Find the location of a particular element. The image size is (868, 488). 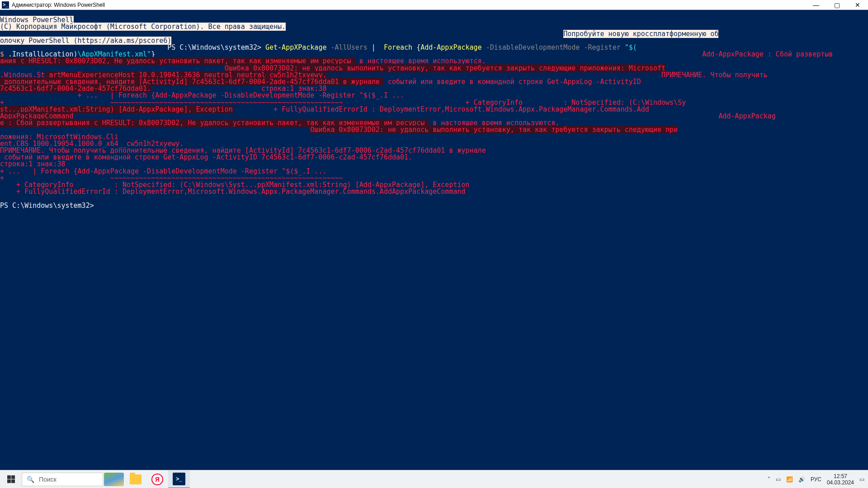

taskbar: 🔍 Поиск Я >_ ˄ ▭ 📶 🔊 РУС 12:57 04.03.202… is located at coordinates (434, 479).